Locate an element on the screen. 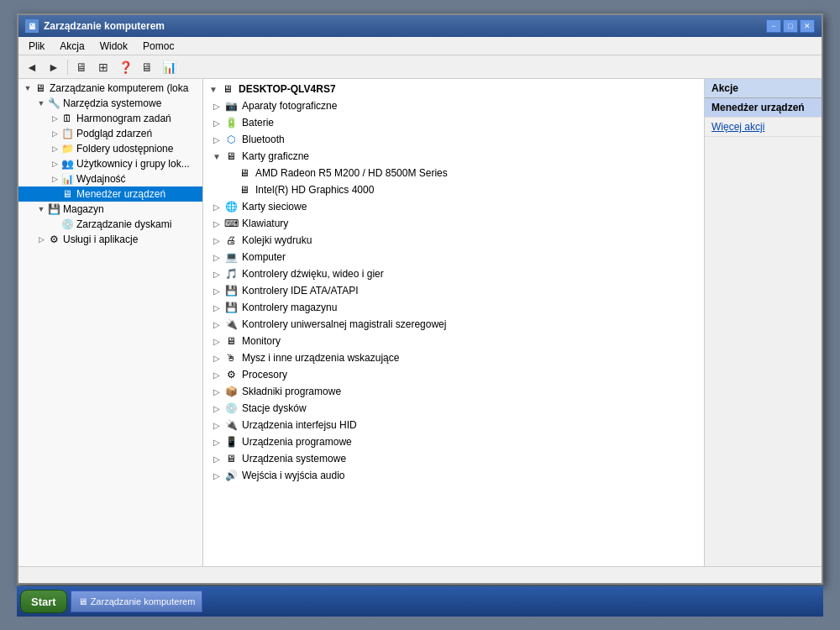 Image resolution: width=840 pixels, height=630 pixels. toolbar-btn-4: 🖥 is located at coordinates (147, 67).